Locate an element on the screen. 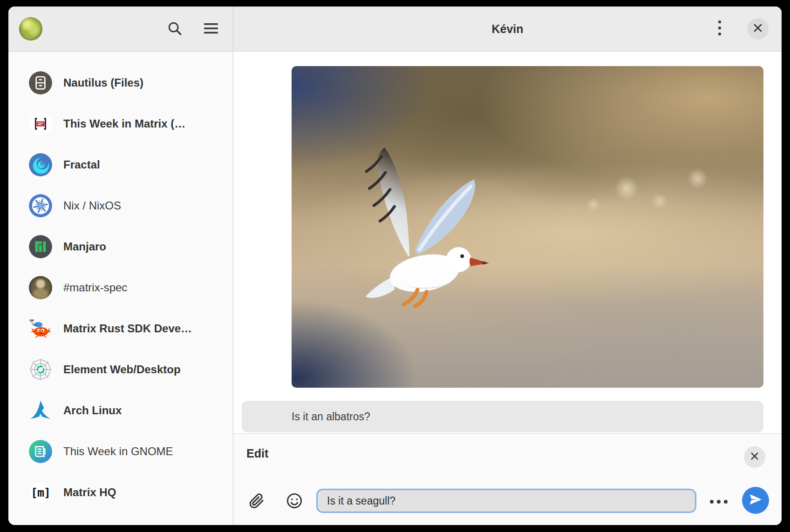  room-item-matrix-hq: [m] Matrix HQ is located at coordinates (121, 492).